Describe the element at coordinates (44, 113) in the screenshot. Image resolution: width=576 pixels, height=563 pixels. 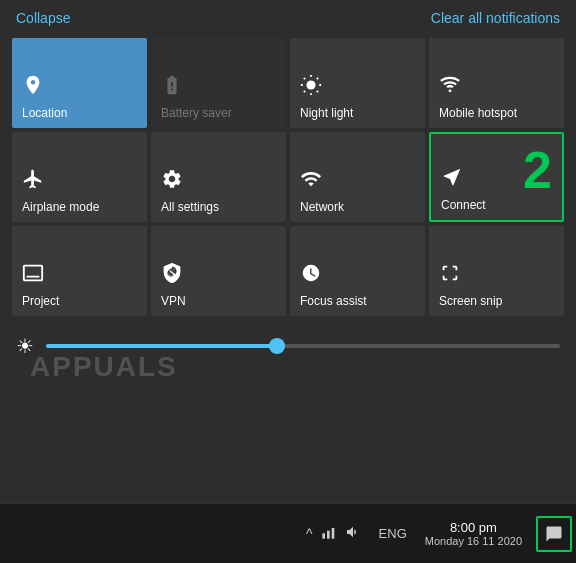
I see `location-label: Location` at that location.